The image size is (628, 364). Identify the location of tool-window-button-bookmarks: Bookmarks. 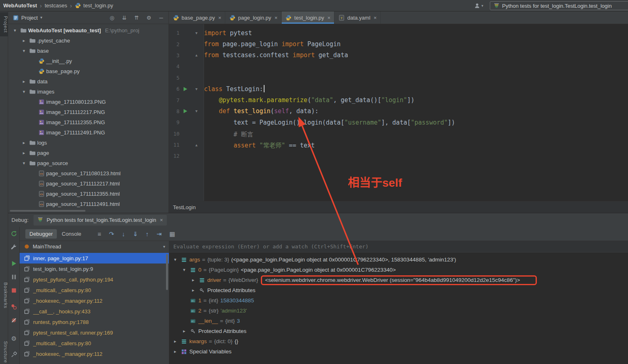
(4, 295).